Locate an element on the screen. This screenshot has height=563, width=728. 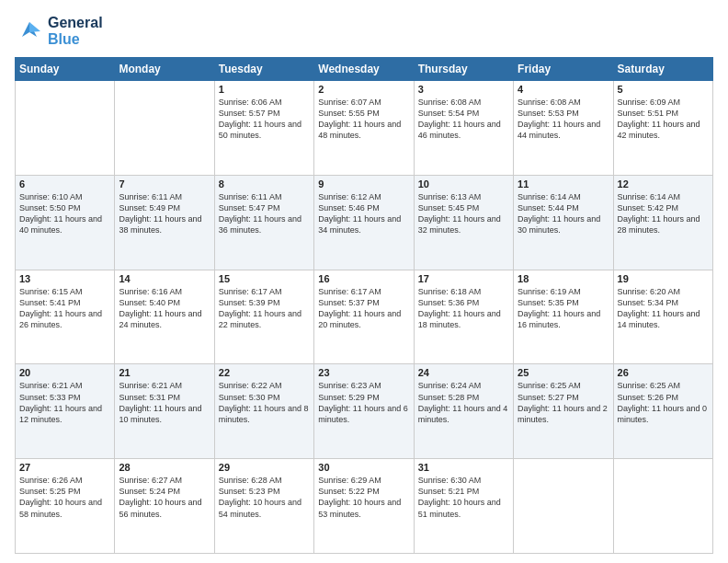
cell-details: Sunrise: 6:25 AMSunset: 5:26 PMDaylight:… is located at coordinates (664, 403).